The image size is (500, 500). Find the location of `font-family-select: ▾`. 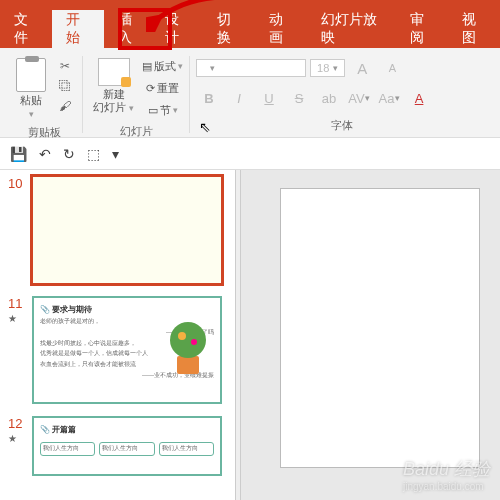

font-family-select: ▾ is located at coordinates (251, 68).